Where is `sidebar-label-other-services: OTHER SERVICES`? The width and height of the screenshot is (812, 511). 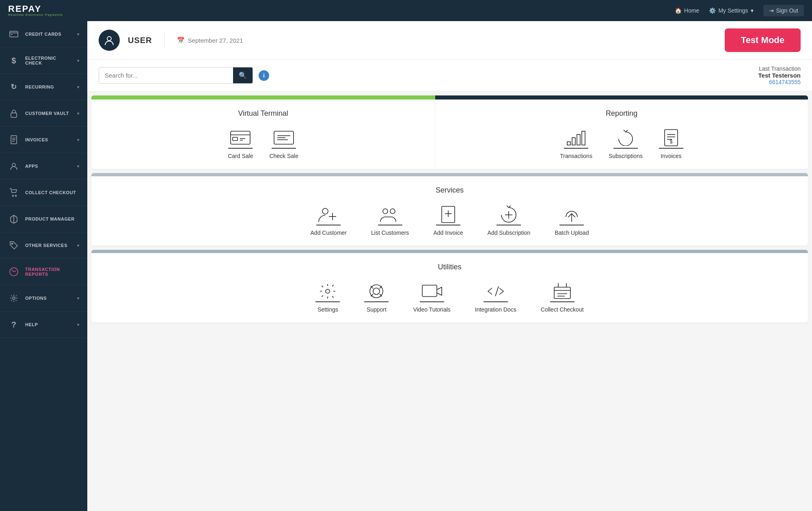 sidebar-label-other-services: OTHER SERVICES is located at coordinates (46, 245).